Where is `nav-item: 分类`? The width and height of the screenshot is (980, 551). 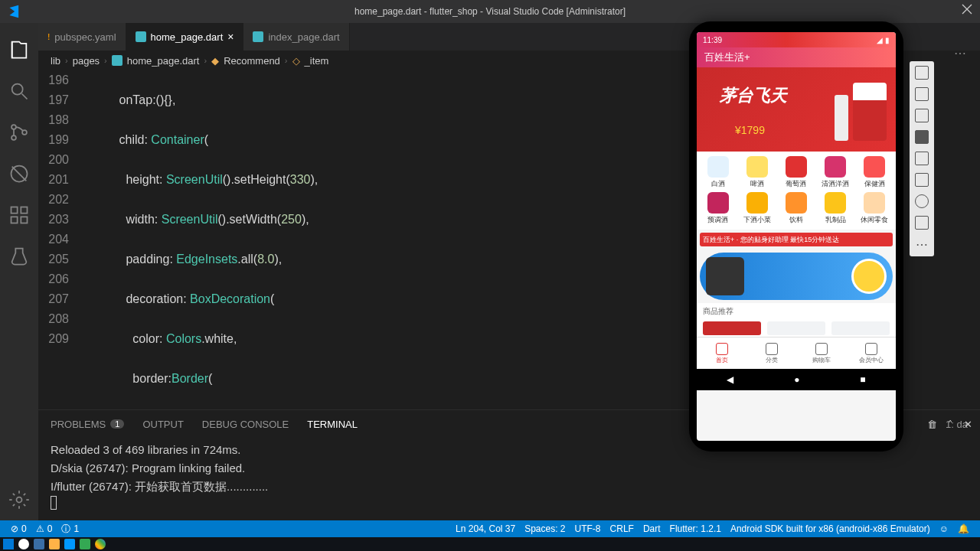
nav-item: 分类 is located at coordinates (772, 354).